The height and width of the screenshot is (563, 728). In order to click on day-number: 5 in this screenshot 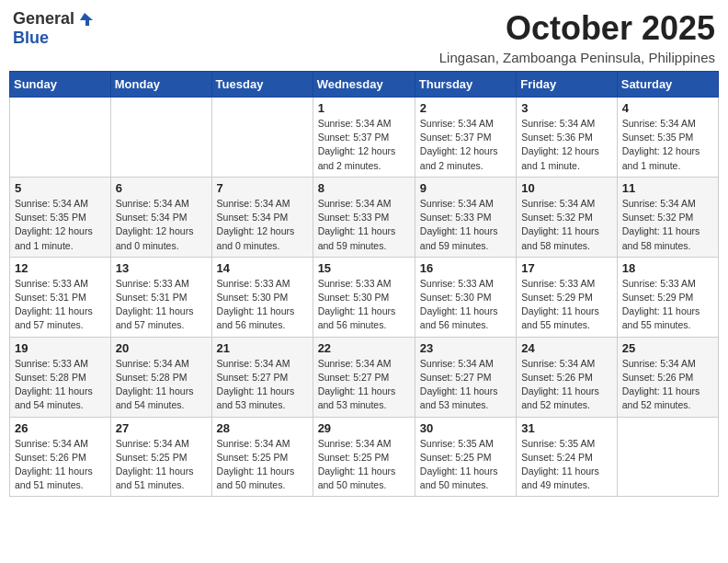, I will do `click(61, 188)`.